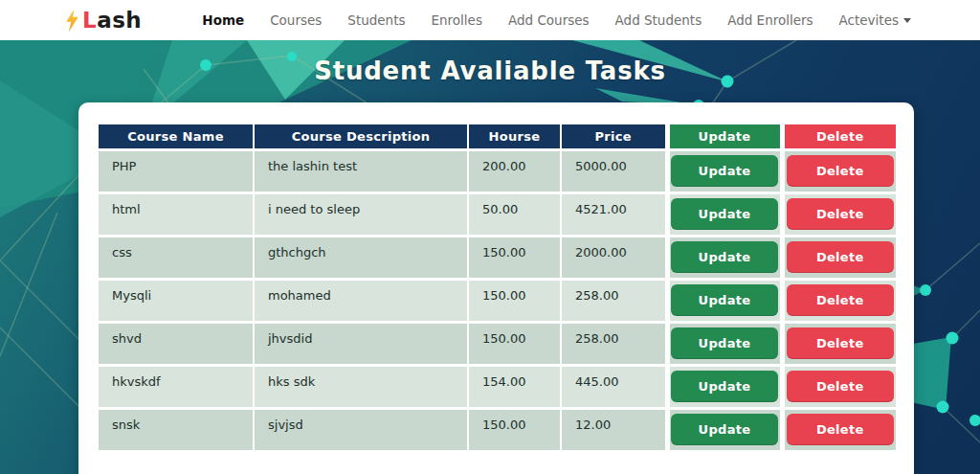  Describe the element at coordinates (498, 343) in the screenshot. I see `table-row: shvdjhvsdid150.00258.00UpdateDelete` at that location.